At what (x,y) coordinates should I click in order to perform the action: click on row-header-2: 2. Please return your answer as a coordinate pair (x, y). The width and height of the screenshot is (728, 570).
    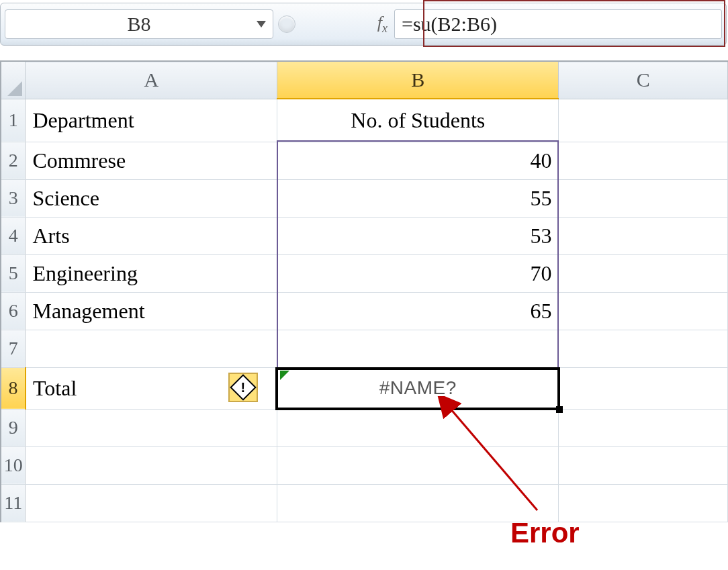
    Looking at the image, I should click on (13, 160).